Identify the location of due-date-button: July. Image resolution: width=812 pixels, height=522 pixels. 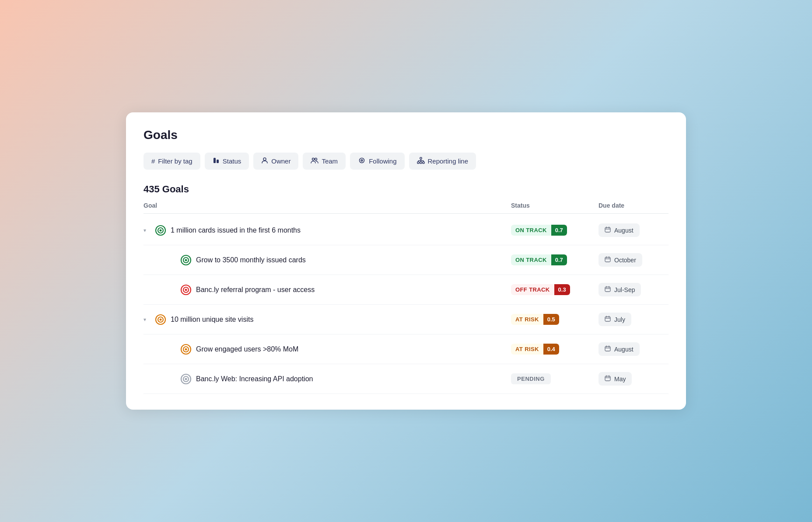
(615, 319).